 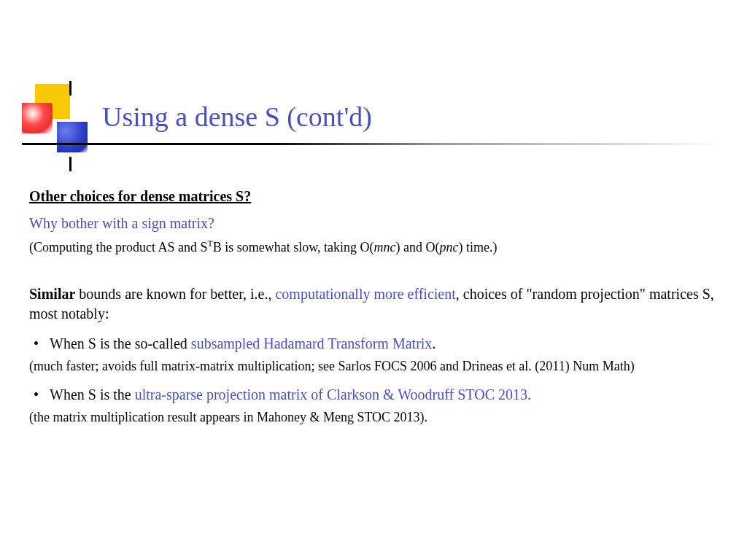 What do you see at coordinates (374, 247) in the screenshot?
I see `complexity-note: (Computing the product AS and STB is som…` at bounding box center [374, 247].